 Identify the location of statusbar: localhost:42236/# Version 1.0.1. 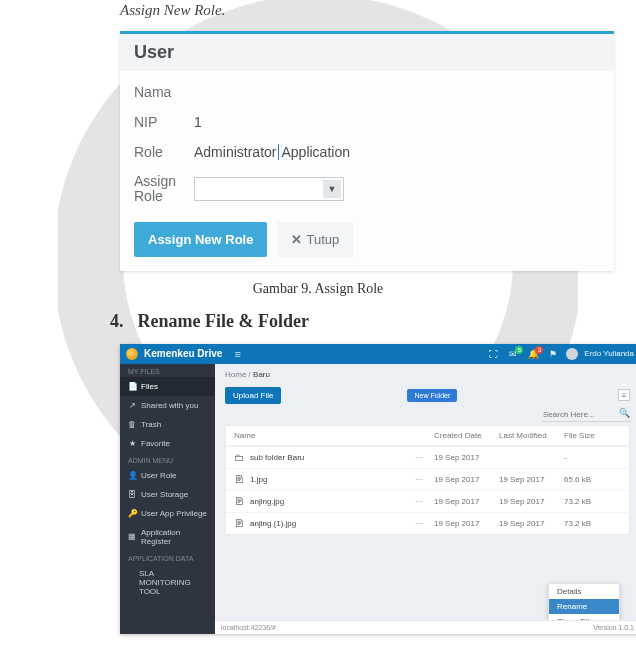
(426, 627).